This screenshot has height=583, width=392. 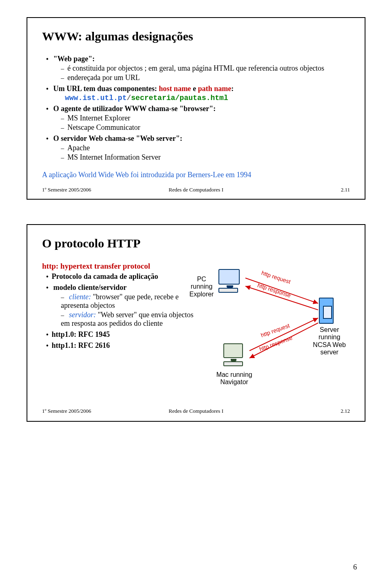 I want to click on sub-item: endereçada por um URL, so click(x=205, y=78).